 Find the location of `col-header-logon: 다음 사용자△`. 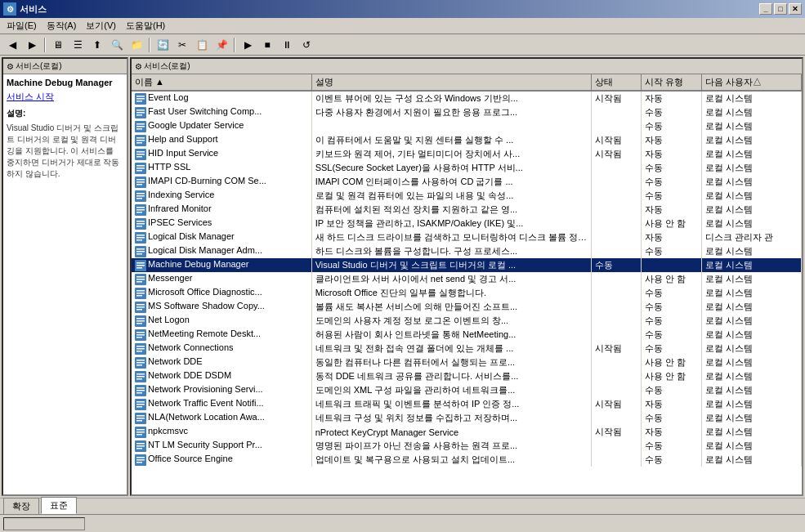

col-header-logon: 다음 사용자△ is located at coordinates (751, 83).